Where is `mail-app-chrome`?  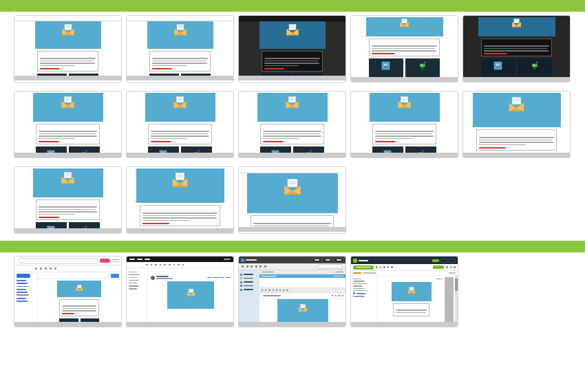
mail-app-chrome is located at coordinates (180, 19).